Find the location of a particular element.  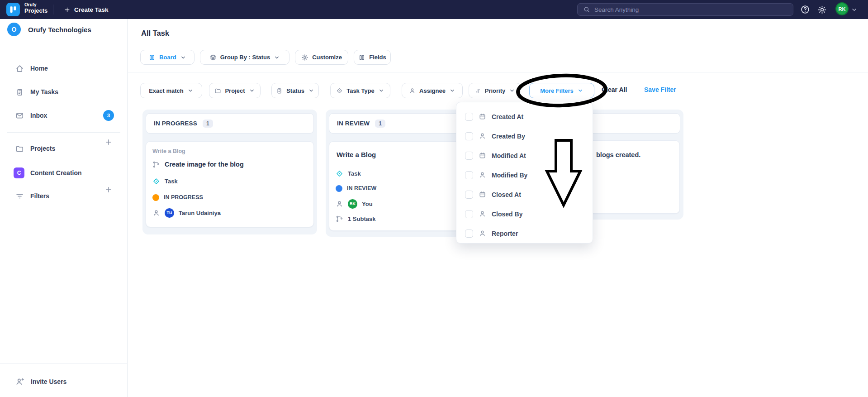

brand-name: Orufy Projects is located at coordinates (36, 8).